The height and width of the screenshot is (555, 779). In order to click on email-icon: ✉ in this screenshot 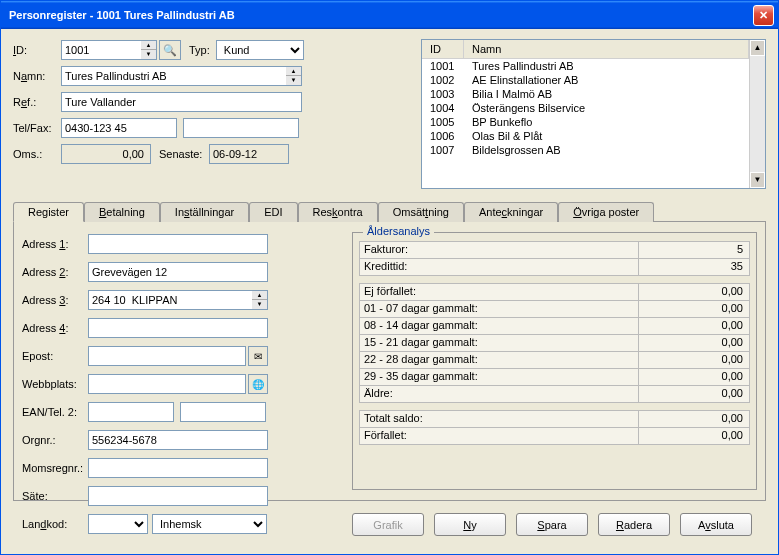, I will do `click(258, 356)`.